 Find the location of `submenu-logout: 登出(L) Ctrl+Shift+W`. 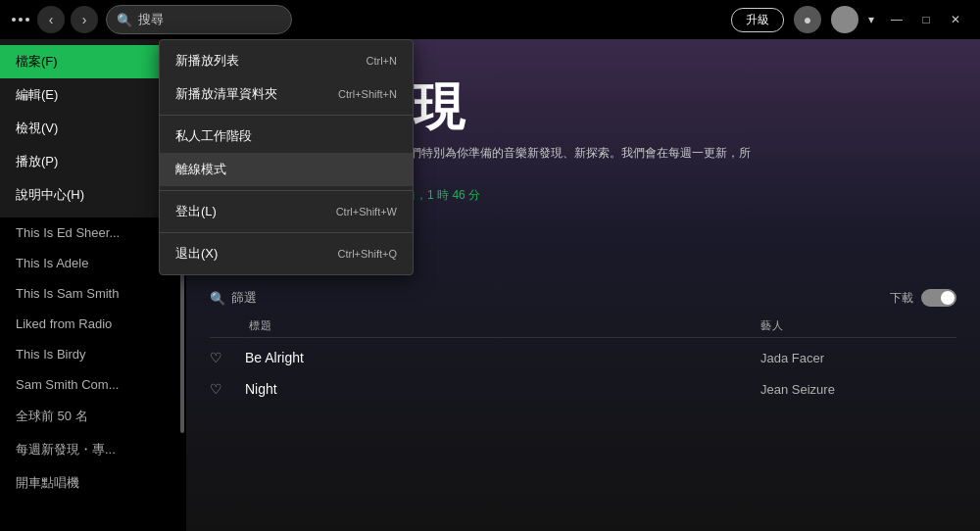

submenu-logout: 登出(L) Ctrl+Shift+W is located at coordinates (286, 212).